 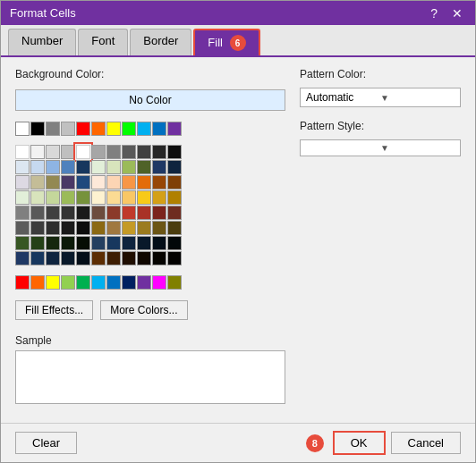 I want to click on cell-r3-c5, so click(x=83, y=182).